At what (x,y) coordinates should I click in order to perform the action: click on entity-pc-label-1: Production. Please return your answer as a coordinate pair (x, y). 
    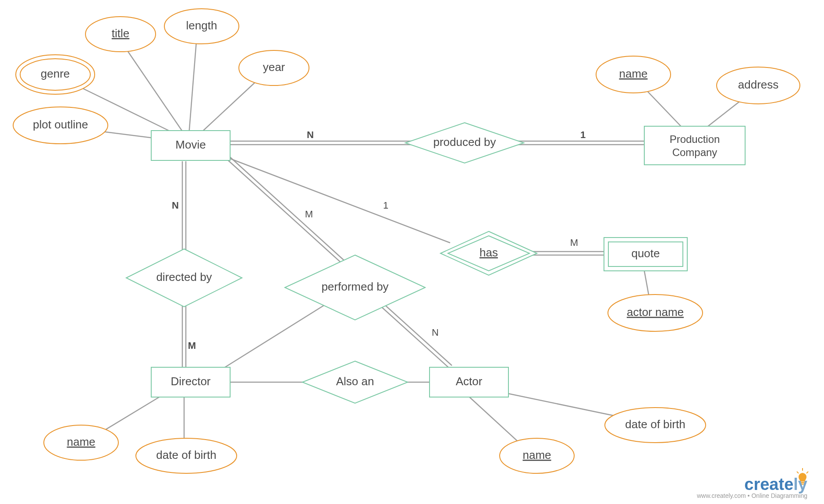
    Looking at the image, I should click on (695, 139).